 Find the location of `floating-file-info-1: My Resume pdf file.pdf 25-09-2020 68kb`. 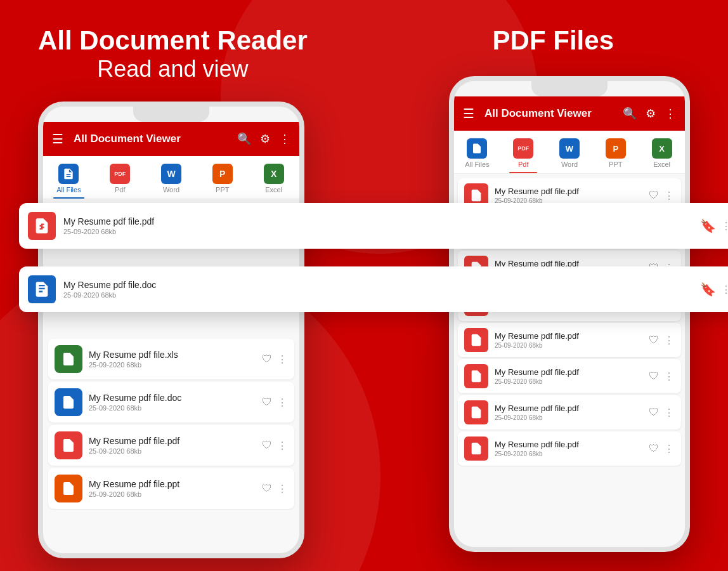

floating-file-info-1: My Resume pdf file.pdf 25-09-2020 68kb is located at coordinates (378, 226).